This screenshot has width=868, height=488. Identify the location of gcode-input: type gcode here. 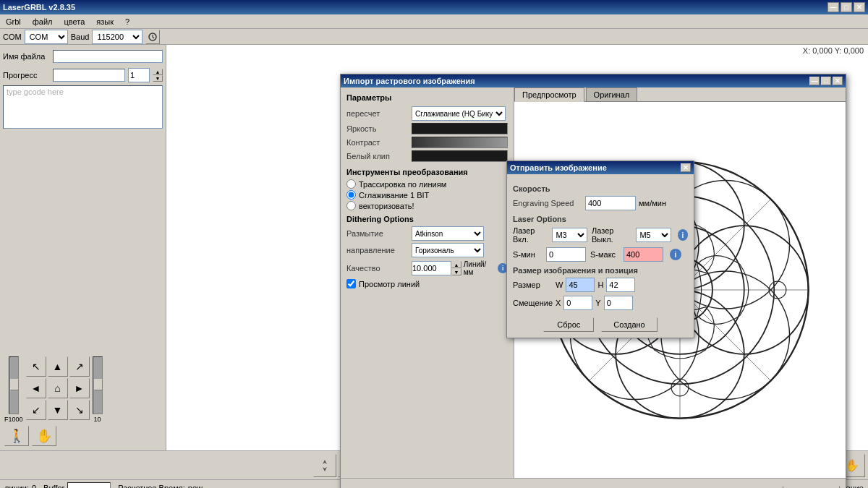
(82, 107).